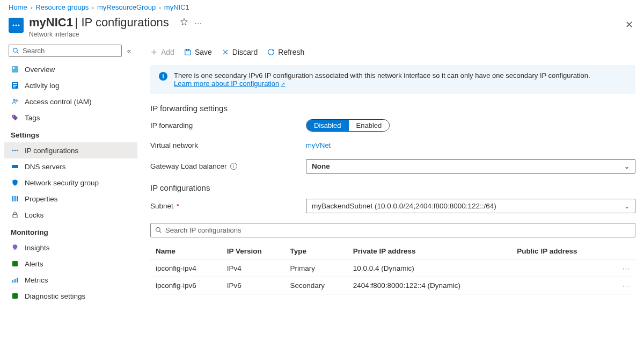  Describe the element at coordinates (198, 52) in the screenshot. I see `save-button: Save` at that location.